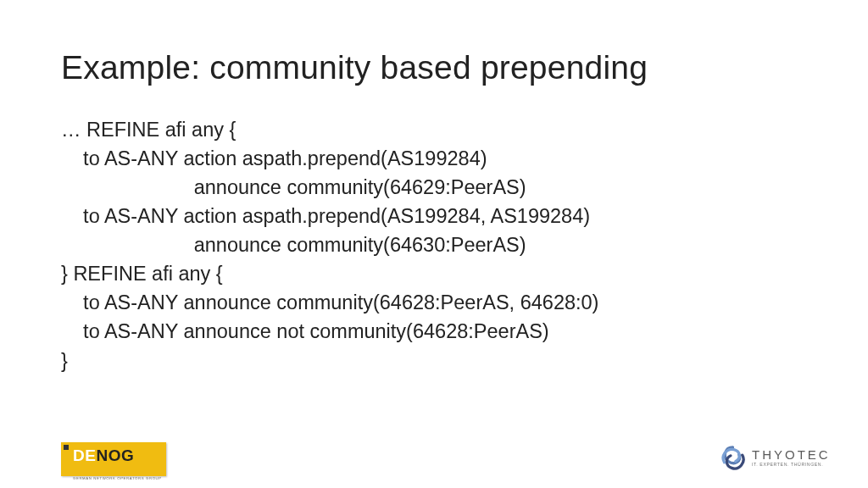 The width and height of the screenshot is (868, 488). Describe the element at coordinates (792, 458) in the screenshot. I see `thyotec-text: THYOTEC IT. EXPERTEN. THÜRINGEN.` at that location.